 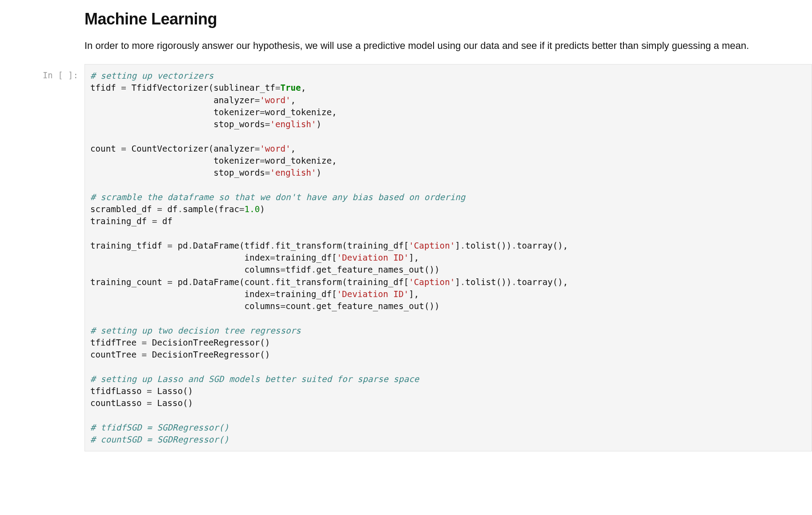 What do you see at coordinates (301, 161) in the screenshot?
I see `code-text: word_tokenize,` at bounding box center [301, 161].